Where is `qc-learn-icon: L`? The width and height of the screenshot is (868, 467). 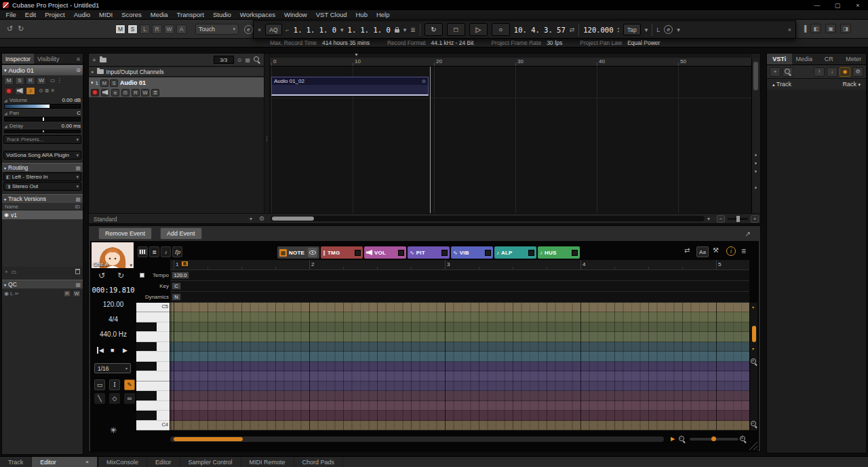 qc-learn-icon: L is located at coordinates (12, 293).